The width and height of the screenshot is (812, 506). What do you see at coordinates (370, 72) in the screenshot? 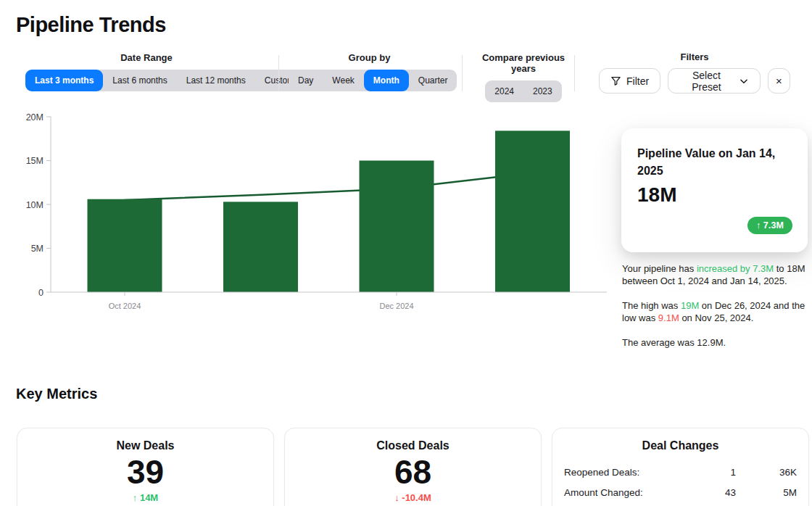
I see `group-by-group: Group by Day Week Month Quarter` at bounding box center [370, 72].